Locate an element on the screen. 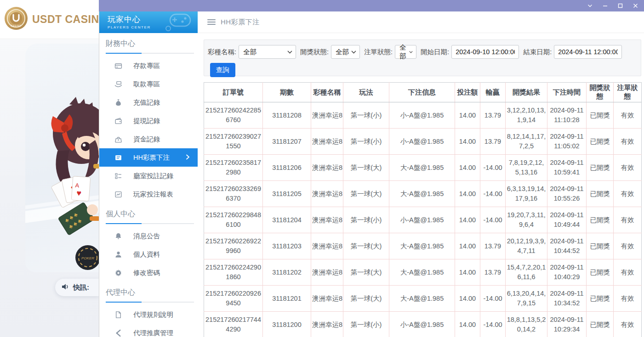 This screenshot has height=337, width=644. bet-time-cell: 2024-09-11 10:34:52 is located at coordinates (567, 298).